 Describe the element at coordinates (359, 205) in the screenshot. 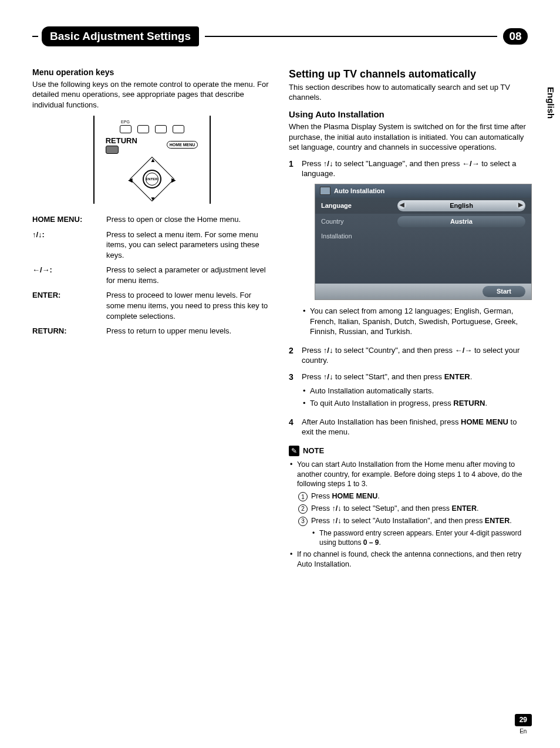

I see `osd-label-language: Language` at that location.